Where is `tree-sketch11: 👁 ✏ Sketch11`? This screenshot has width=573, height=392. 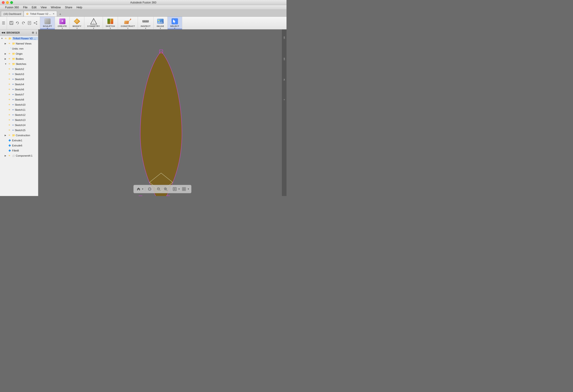 tree-sketch11: 👁 ✏ Sketch11 is located at coordinates (19, 110).